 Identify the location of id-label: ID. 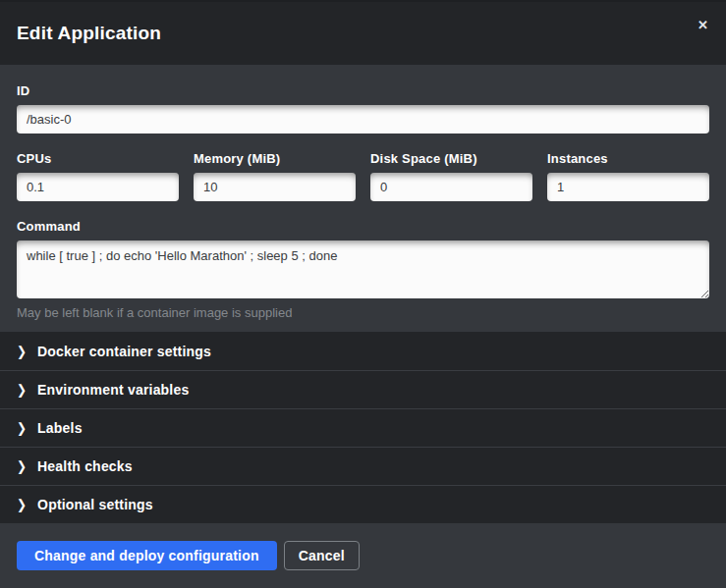
(363, 90).